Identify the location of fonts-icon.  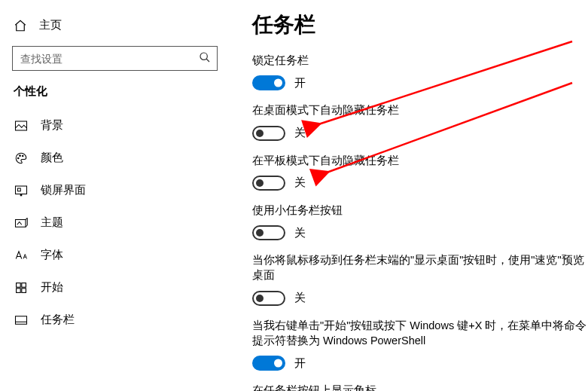
(21, 255).